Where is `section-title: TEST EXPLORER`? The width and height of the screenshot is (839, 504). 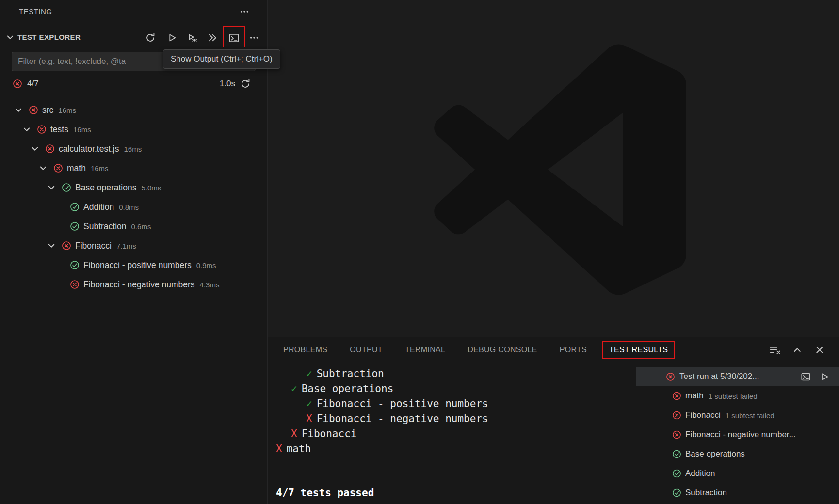 section-title: TEST EXPLORER is located at coordinates (49, 37).